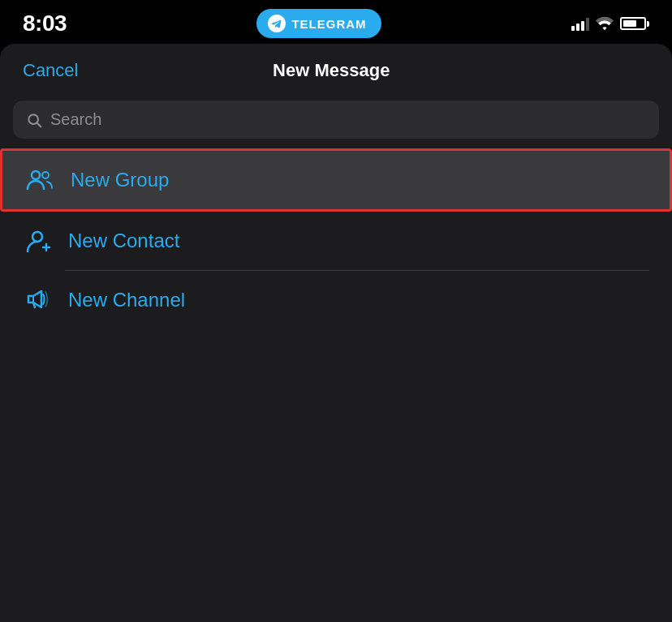 Image resolution: width=672 pixels, height=622 pixels. I want to click on new-group-label: New Group, so click(120, 180).